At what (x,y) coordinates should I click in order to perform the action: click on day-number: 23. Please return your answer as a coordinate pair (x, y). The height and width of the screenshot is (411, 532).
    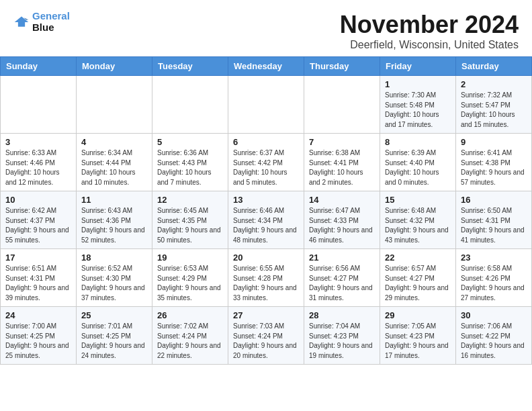
    Looking at the image, I should click on (494, 258).